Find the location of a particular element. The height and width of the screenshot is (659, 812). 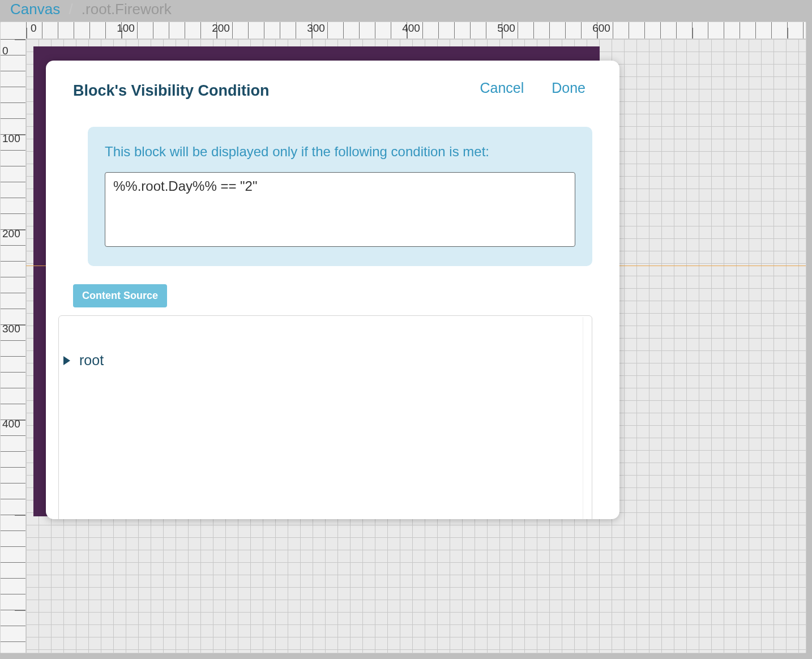

breadcrumb: Canvas / .root.Firework is located at coordinates (91, 9).